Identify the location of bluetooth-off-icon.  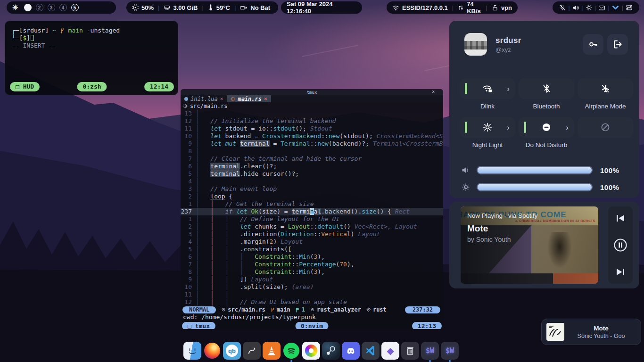
(546, 89).